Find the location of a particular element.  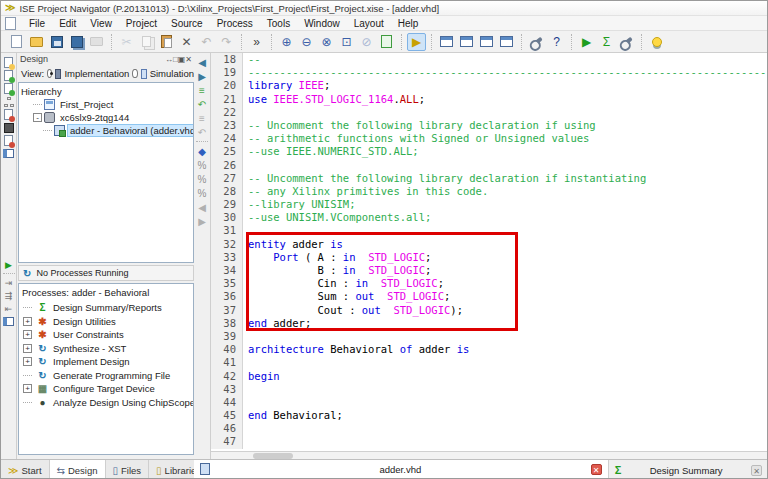

cut-icon-button: ✂ is located at coordinates (126, 42).